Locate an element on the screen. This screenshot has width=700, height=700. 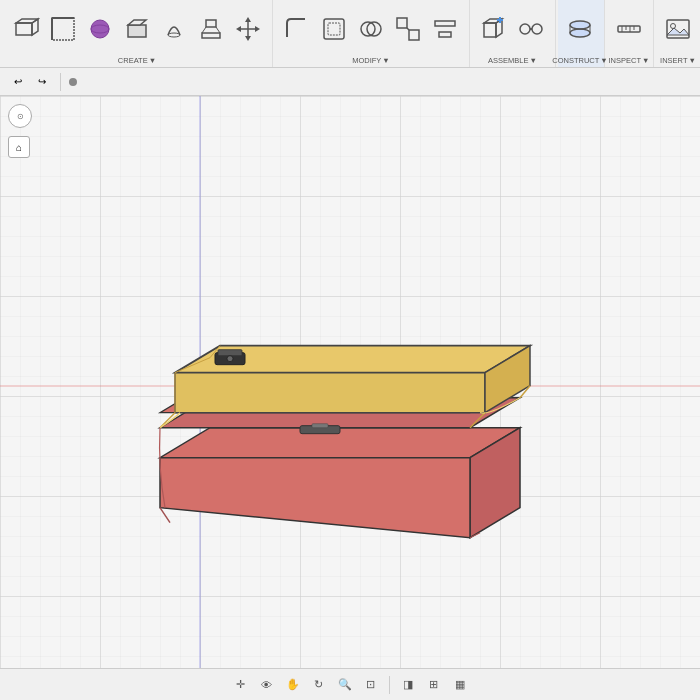
sphere-tool-icon is located at coordinates (100, 29).